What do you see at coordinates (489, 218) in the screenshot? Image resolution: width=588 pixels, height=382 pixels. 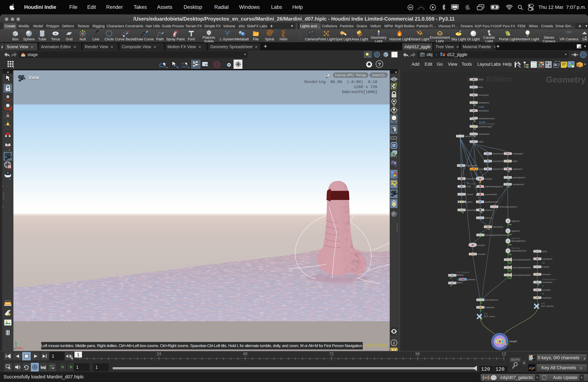 I see `svg-text: name1` at bounding box center [489, 218].